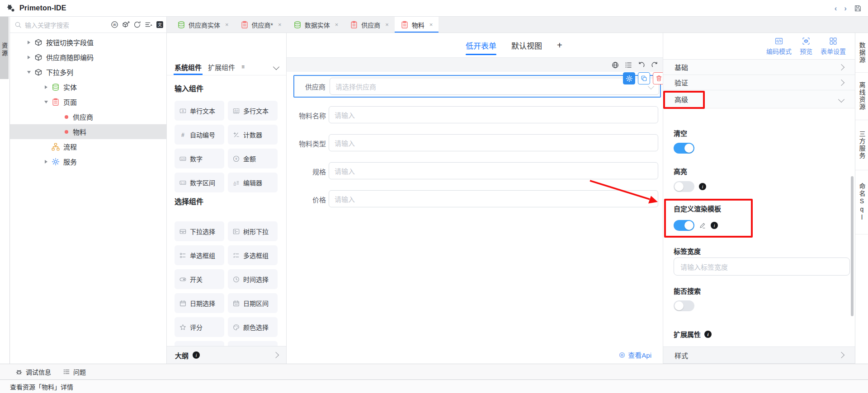  I want to click on clear-toggle, so click(684, 148).